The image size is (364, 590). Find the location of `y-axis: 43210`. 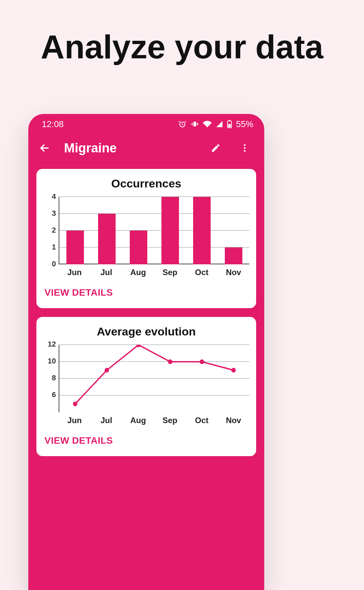

y-axis: 43210 is located at coordinates (51, 231).